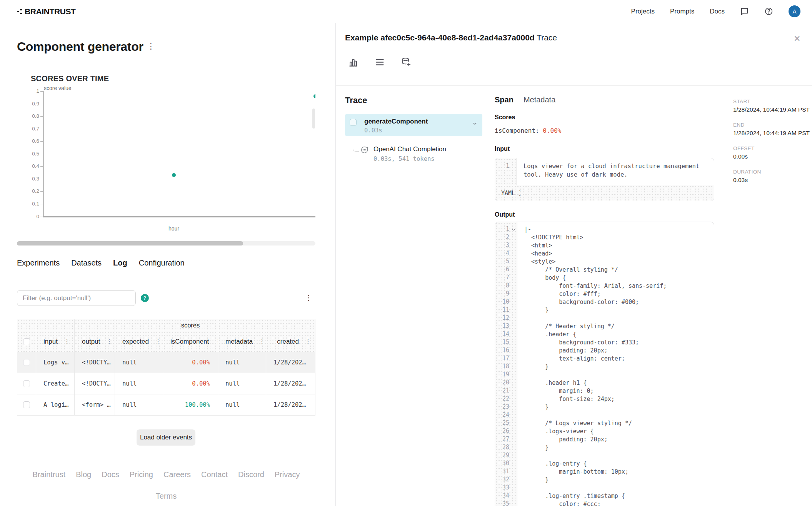 The height and width of the screenshot is (506, 812). I want to click on table-row: Create…<!DOCTY…null0.00%null1/28/202…, so click(166, 384).